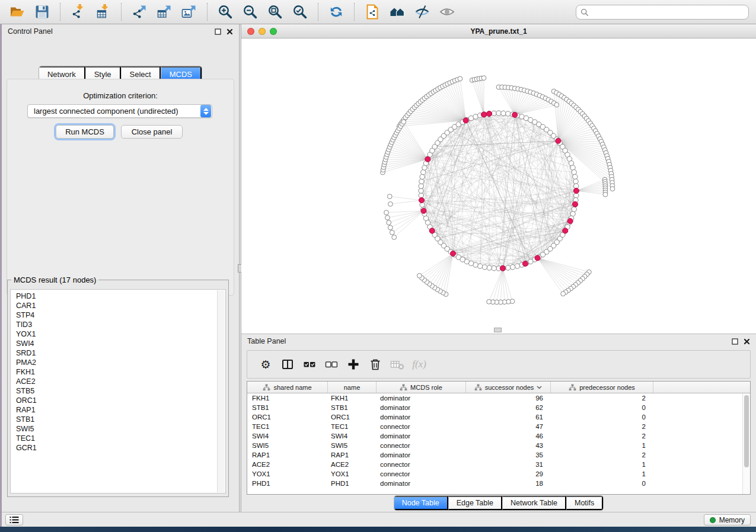  I want to click on table-row: ACE2ACE2connector311, so click(495, 464).